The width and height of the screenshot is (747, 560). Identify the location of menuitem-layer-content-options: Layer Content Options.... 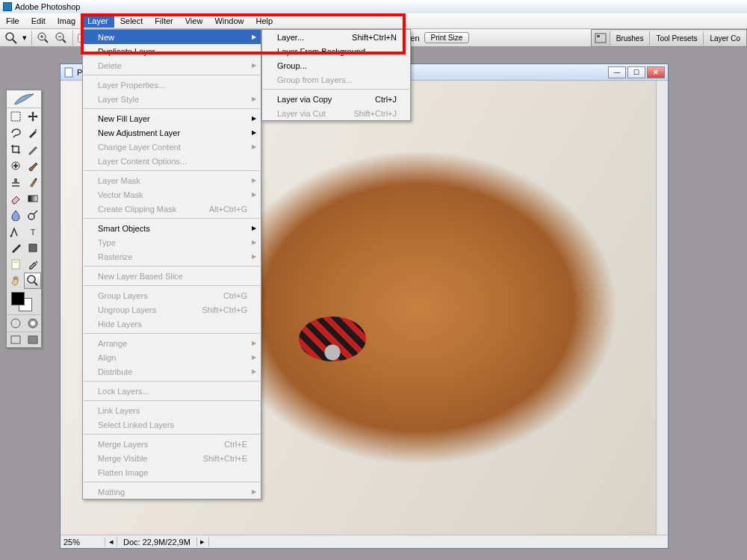
(172, 161).